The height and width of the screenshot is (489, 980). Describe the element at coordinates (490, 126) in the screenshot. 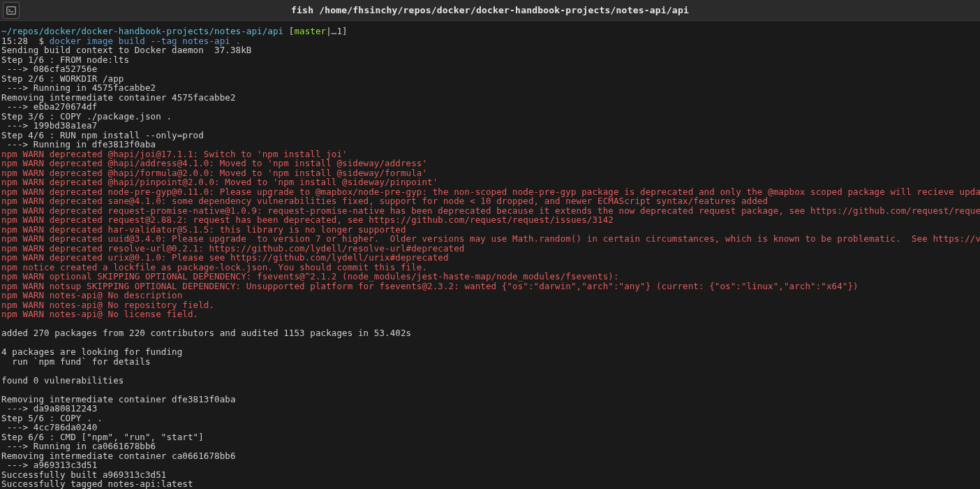

I see `output-line: ---> 199bd38a1ea7` at that location.